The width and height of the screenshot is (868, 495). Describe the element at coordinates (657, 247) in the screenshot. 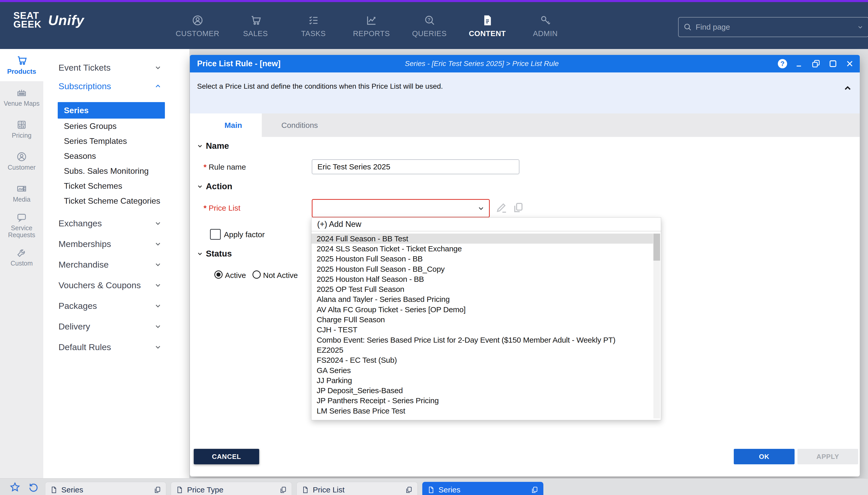

I see `dropdown-scrollbar-thumb` at that location.